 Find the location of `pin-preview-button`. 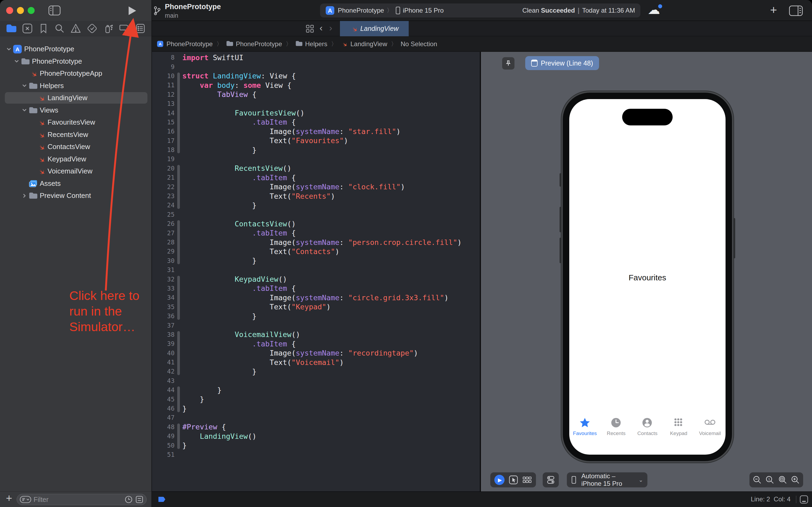

pin-preview-button is located at coordinates (508, 63).